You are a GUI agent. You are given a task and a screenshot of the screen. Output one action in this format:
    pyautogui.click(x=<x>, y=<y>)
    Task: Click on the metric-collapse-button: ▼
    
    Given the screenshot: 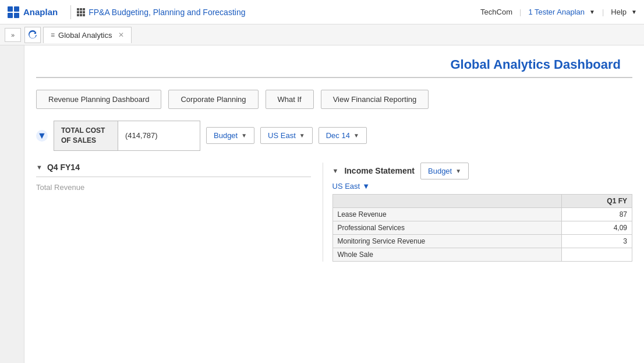 What is the action you would take?
    pyautogui.click(x=42, y=136)
    